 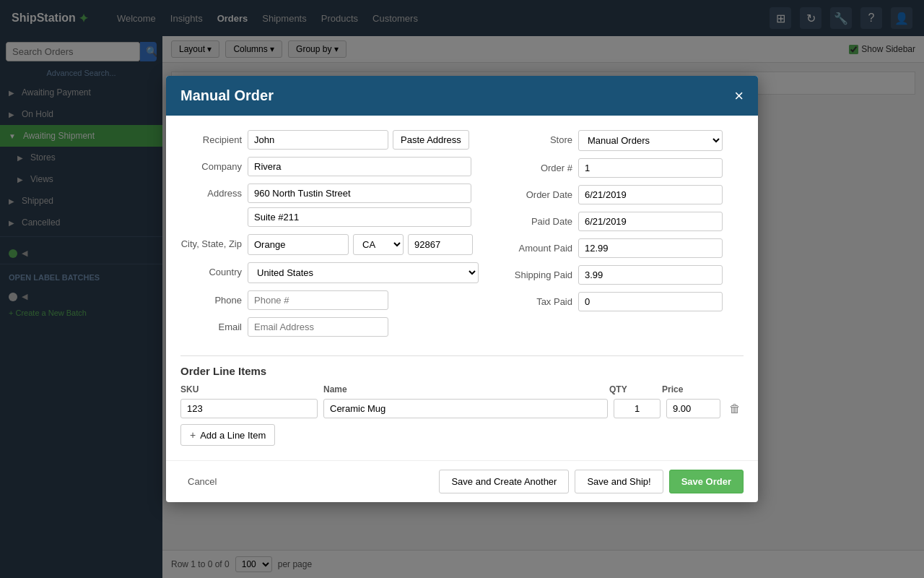 I want to click on col-name-header: Name, so click(x=463, y=389).